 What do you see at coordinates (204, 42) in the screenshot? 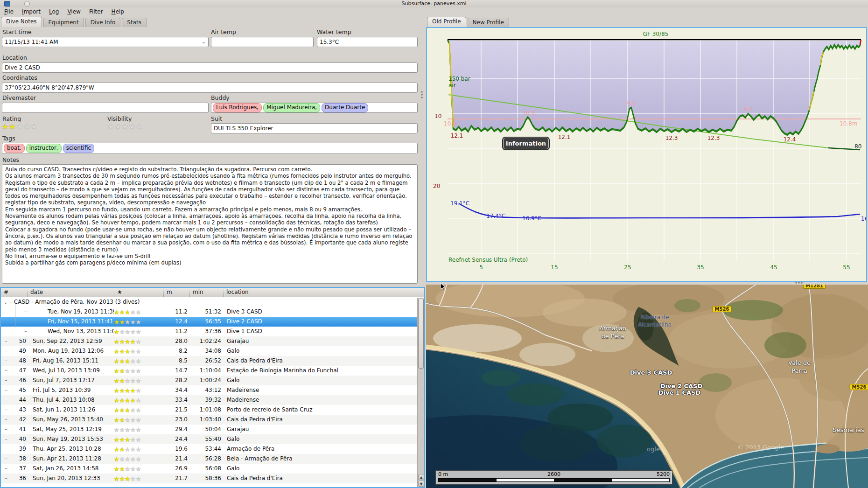
I see `chevron-down-icon: ⌄` at bounding box center [204, 42].